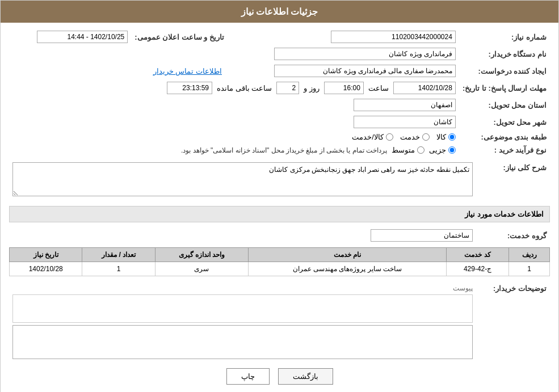 This screenshot has width=559, height=392. I want to click on back-button: بازگشت, so click(305, 377).